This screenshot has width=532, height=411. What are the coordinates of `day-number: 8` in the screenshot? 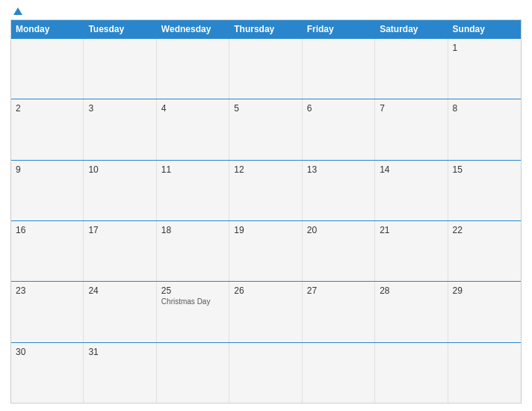 It's located at (484, 108).